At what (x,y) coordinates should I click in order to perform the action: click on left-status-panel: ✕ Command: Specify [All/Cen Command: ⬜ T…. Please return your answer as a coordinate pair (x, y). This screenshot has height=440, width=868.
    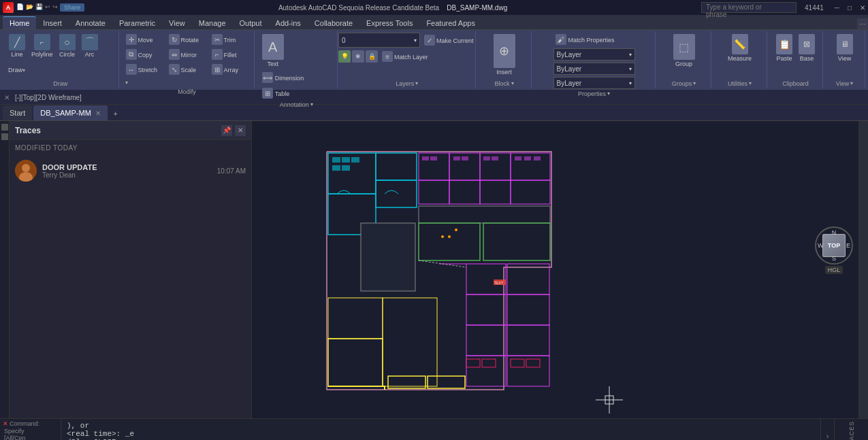
    Looking at the image, I should click on (31, 430).